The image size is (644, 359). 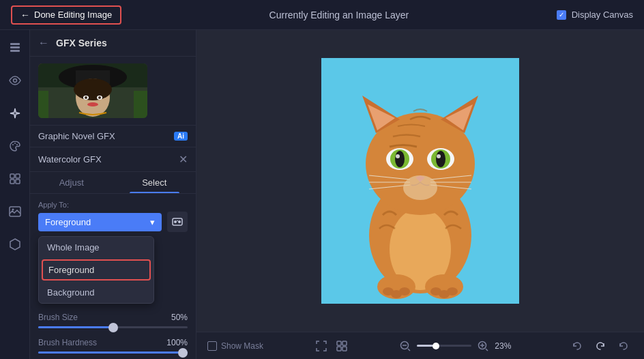 What do you see at coordinates (15, 81) in the screenshot?
I see `icon-eye` at bounding box center [15, 81].